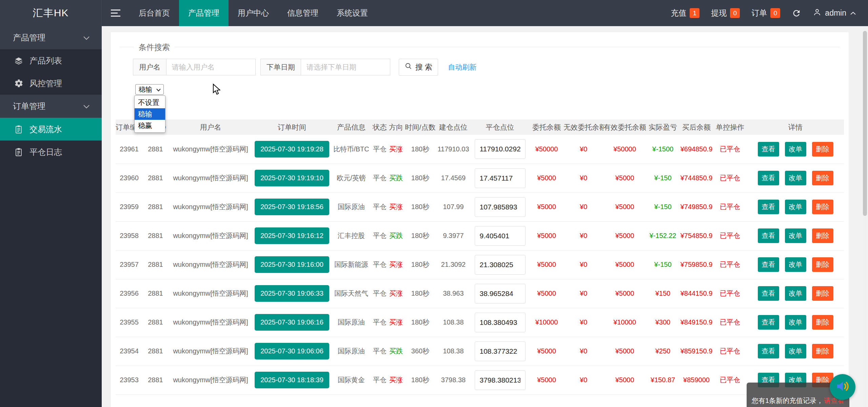  What do you see at coordinates (453, 293) in the screenshot?
I see `cell-open-point: 38.963` at bounding box center [453, 293].